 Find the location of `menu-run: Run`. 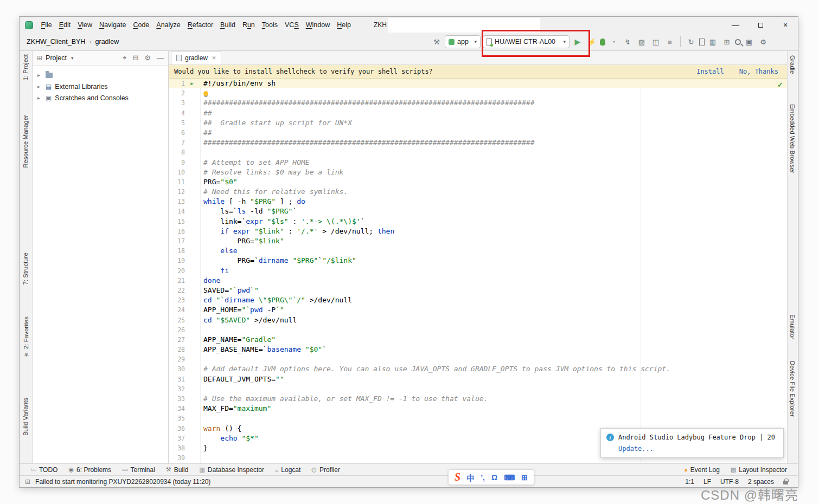

menu-run: Run is located at coordinates (248, 25).